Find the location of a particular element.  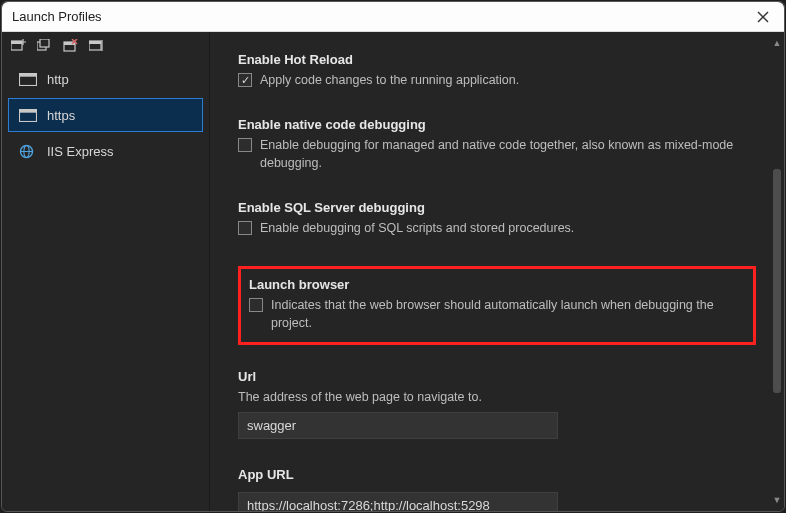

new-profile-icon is located at coordinates (18, 45).